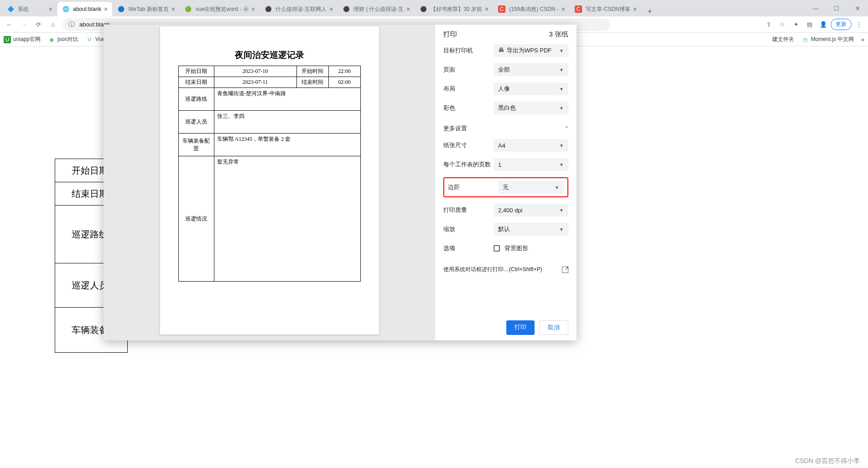 The height and width of the screenshot is (468, 868). I want to click on more-settings-toggle: 更多设置 ˄, so click(506, 129).